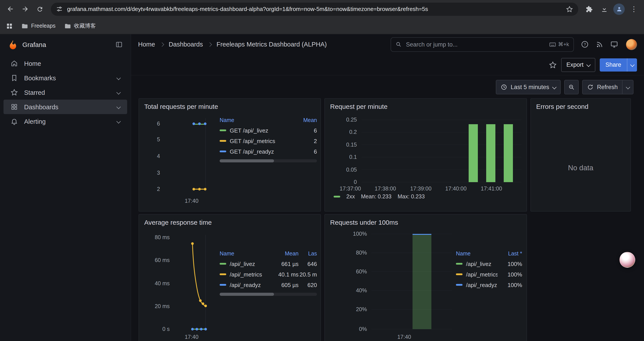 This screenshot has width=644, height=341. Describe the element at coordinates (411, 197) in the screenshot. I see `series-max: Max: 0.233` at that location.